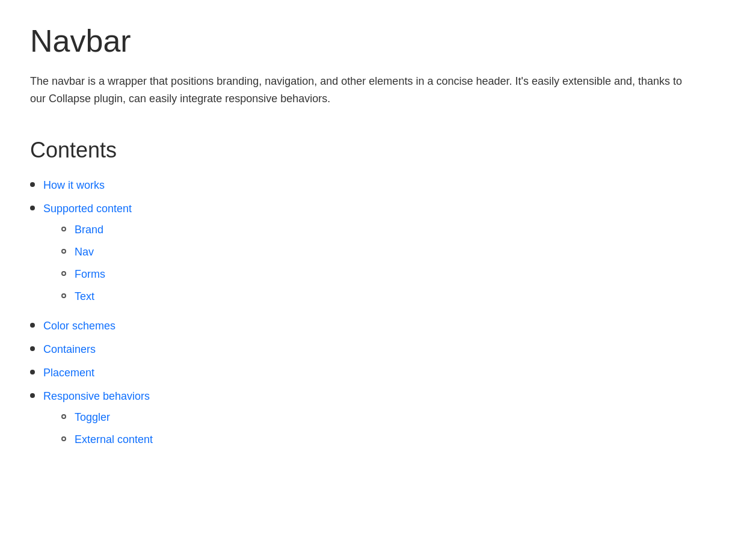  What do you see at coordinates (361, 90) in the screenshot?
I see `page-description: The navbar is a wrapper that positions b…` at bounding box center [361, 90].